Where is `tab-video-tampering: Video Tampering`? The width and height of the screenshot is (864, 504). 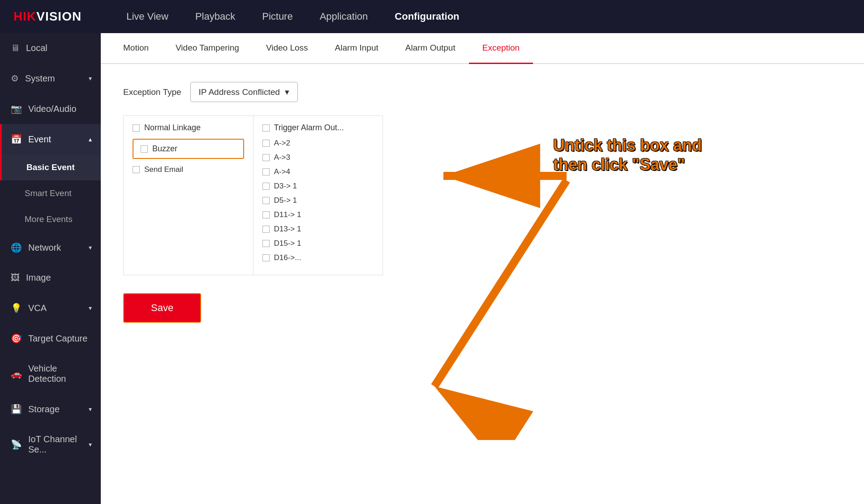 tab-video-tampering: Video Tampering is located at coordinates (207, 48).